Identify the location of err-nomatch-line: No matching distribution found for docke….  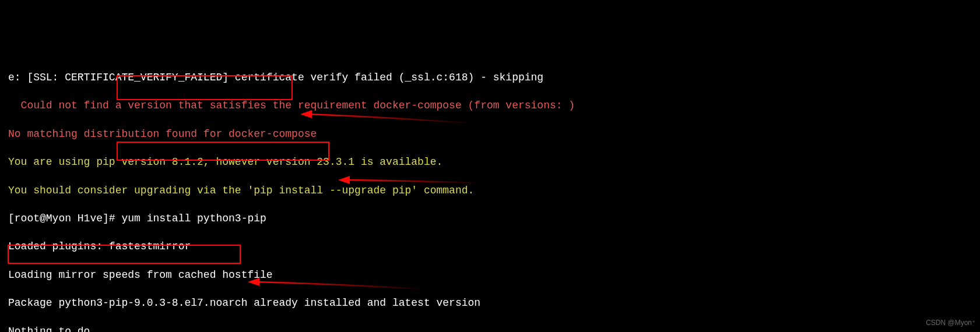
(162, 134).